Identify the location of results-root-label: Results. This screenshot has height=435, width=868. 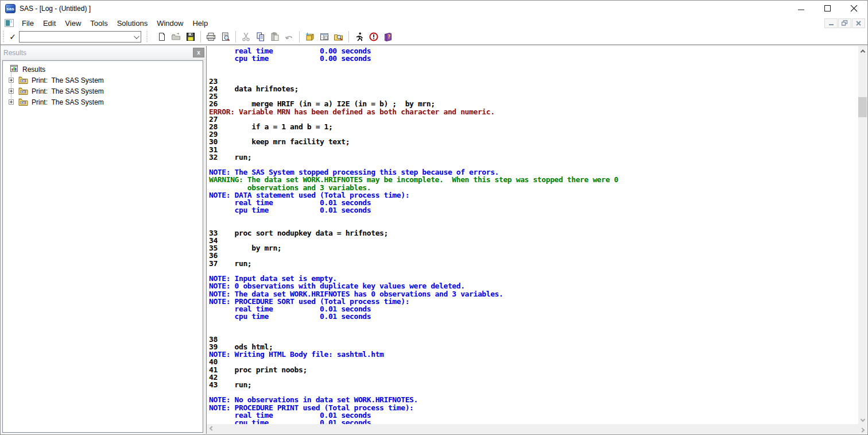
(34, 70).